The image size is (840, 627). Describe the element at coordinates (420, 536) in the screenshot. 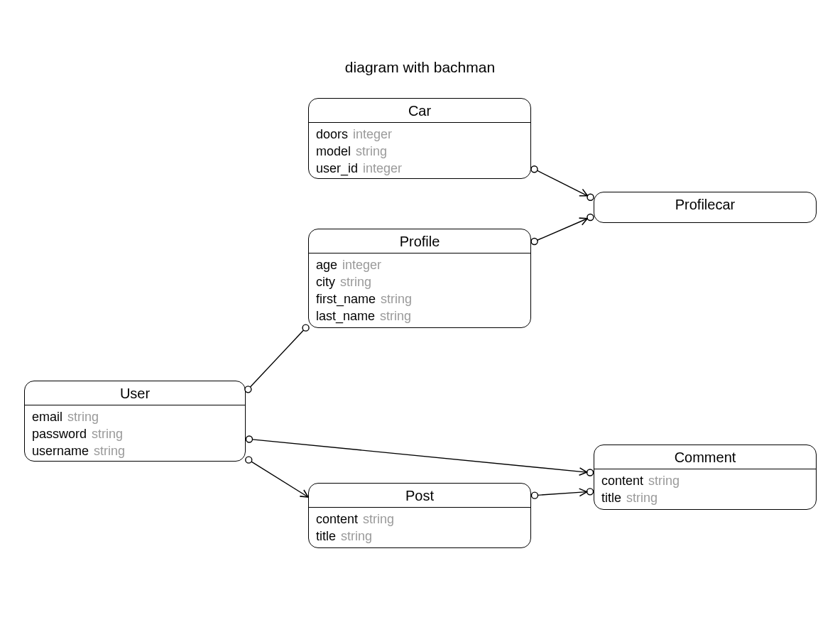

I see `attr-post-title: title string` at that location.